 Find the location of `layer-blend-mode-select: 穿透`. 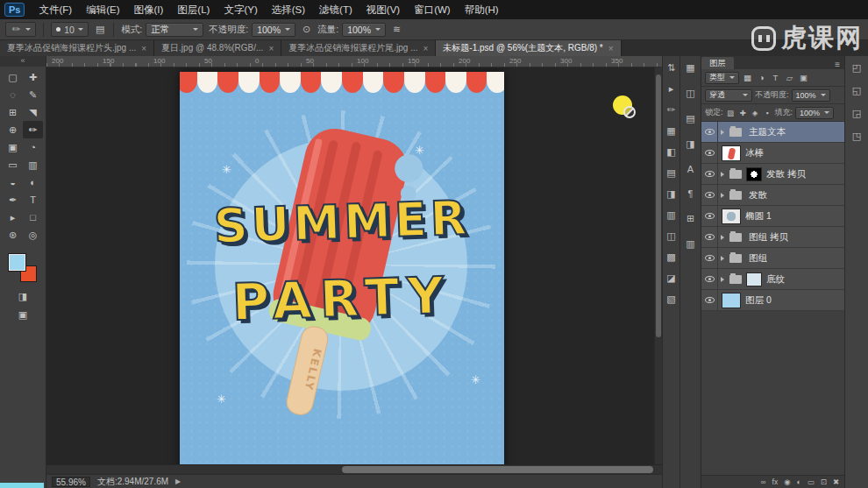

layer-blend-mode-select: 穿透 is located at coordinates (729, 95).